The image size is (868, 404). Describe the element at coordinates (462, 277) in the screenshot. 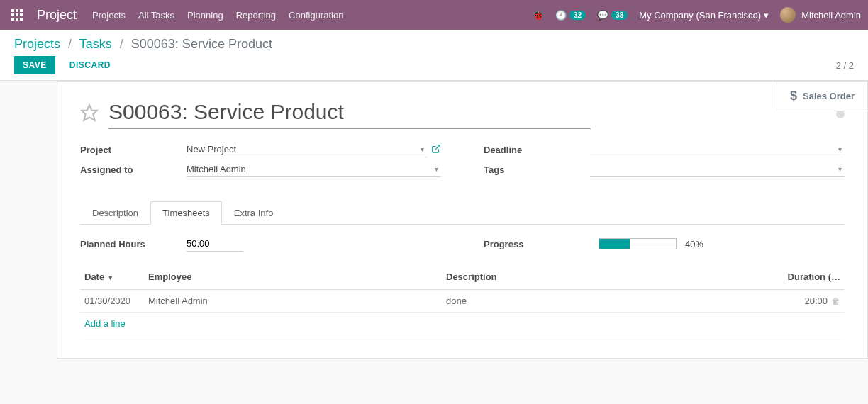

I see `table-header-row: Date▼ Employee Description Duration (…` at that location.